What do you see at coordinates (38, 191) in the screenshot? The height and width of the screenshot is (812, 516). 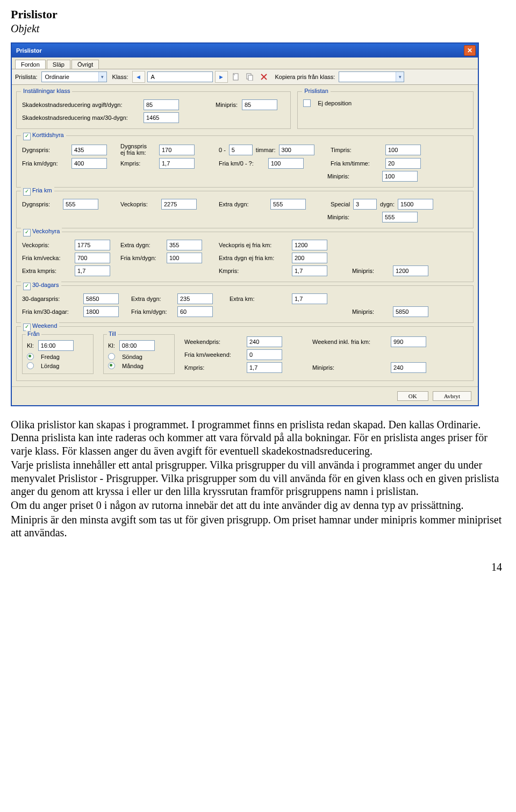 I see `friakm-legend: ✓Fria km` at bounding box center [38, 191].